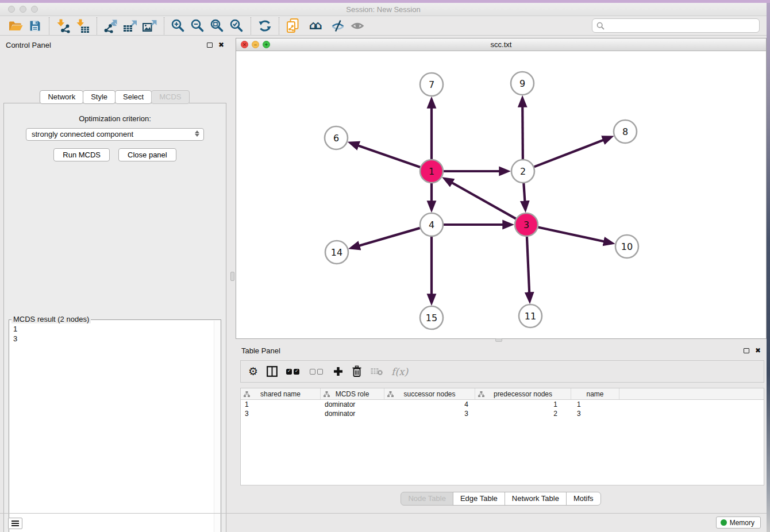 Image resolution: width=770 pixels, height=532 pixels. Describe the element at coordinates (253, 372) in the screenshot. I see `settings-gear-icon: ⚙` at that location.